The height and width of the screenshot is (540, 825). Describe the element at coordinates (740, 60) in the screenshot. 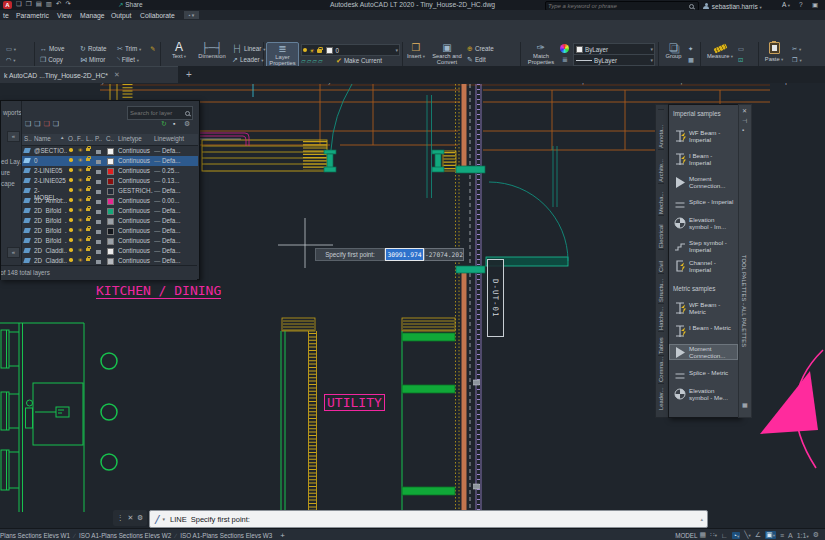

I see `id-point-icon: ⊡` at that location.